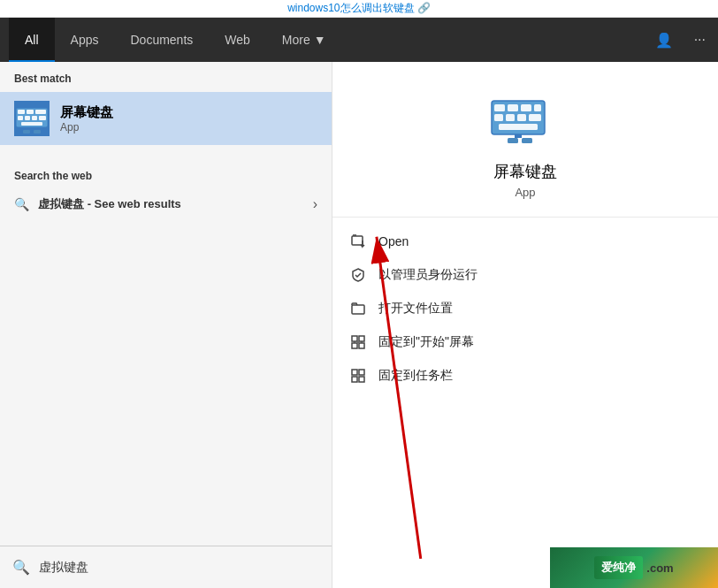 The image size is (718, 588). Describe the element at coordinates (166, 567) in the screenshot. I see `search-bar: 🔍` at that location.